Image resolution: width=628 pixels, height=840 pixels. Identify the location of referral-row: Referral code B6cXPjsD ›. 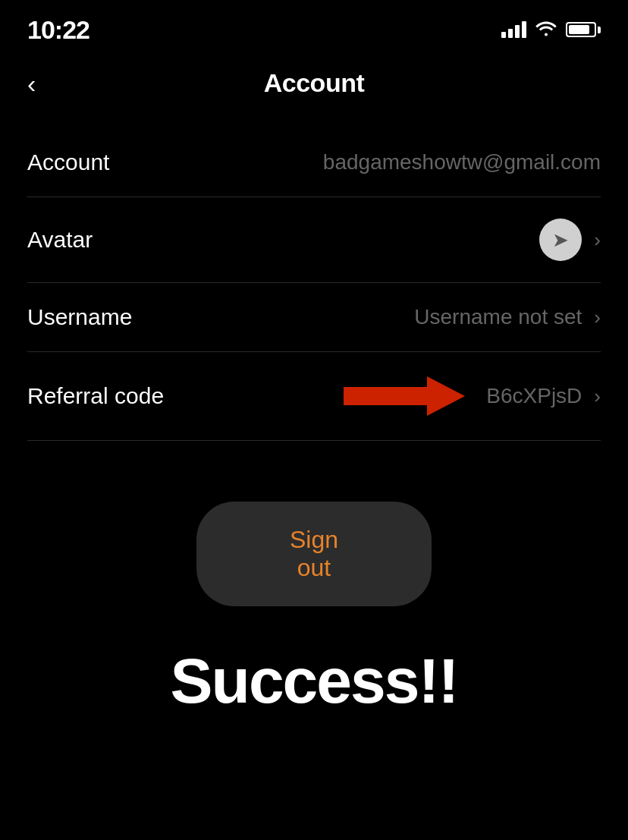
(314, 396).